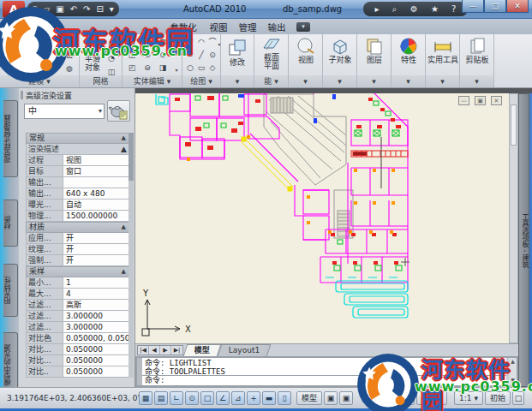 The image size is (532, 411). Describe the element at coordinates (408, 398) in the screenshot. I see `pan-icon: ◍` at that location.